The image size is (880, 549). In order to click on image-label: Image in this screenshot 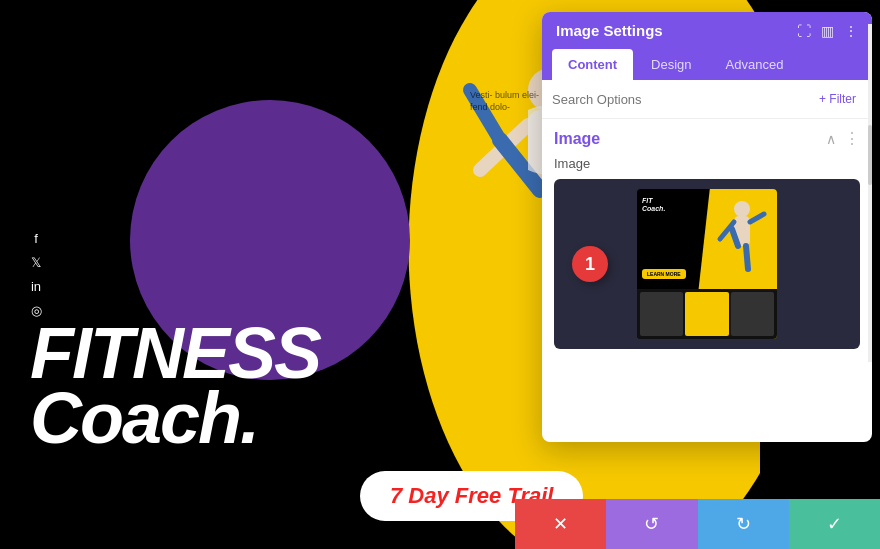, I will do `click(707, 164)`.